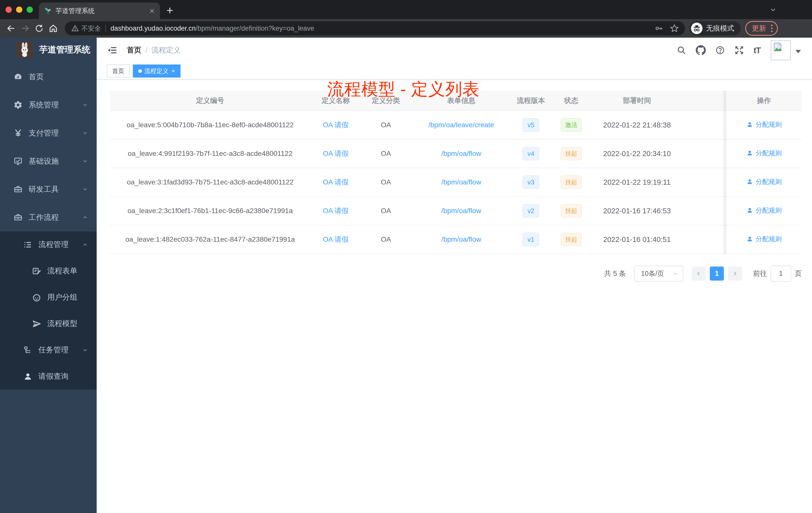  Describe the element at coordinates (637, 211) in the screenshot. I see `deploy-time: 2022-01-16 17:46:53` at that location.